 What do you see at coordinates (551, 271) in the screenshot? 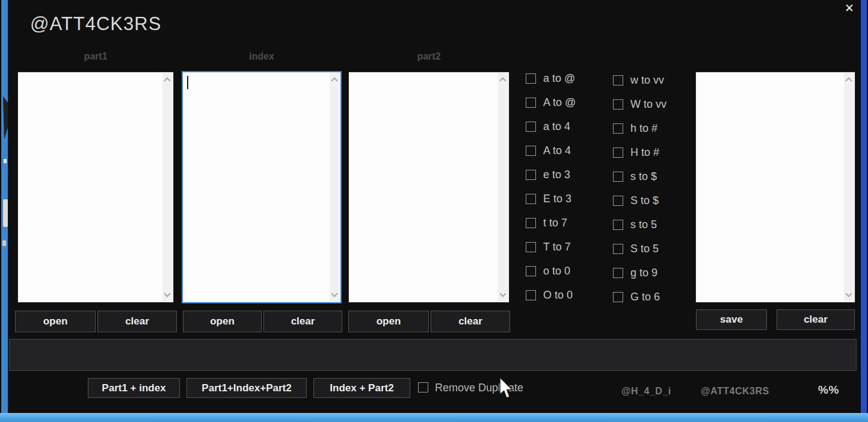
I see `transform-option: o to 0` at bounding box center [551, 271].